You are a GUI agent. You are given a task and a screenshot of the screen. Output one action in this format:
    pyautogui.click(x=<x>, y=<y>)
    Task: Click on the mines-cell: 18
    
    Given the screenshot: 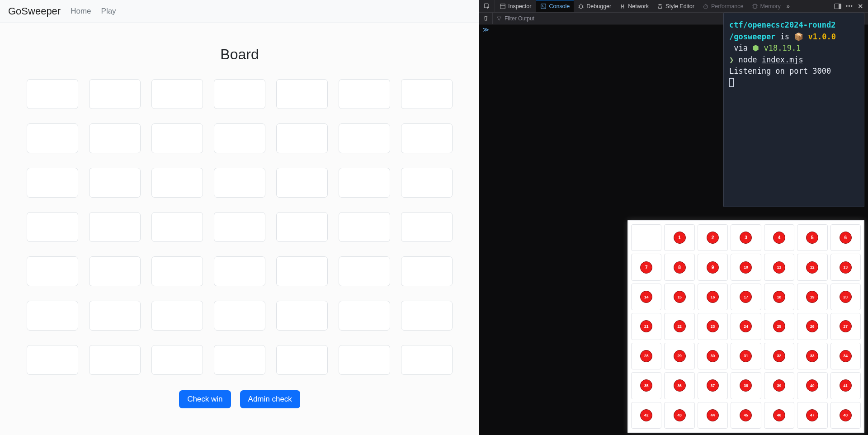 What is the action you would take?
    pyautogui.click(x=779, y=297)
    